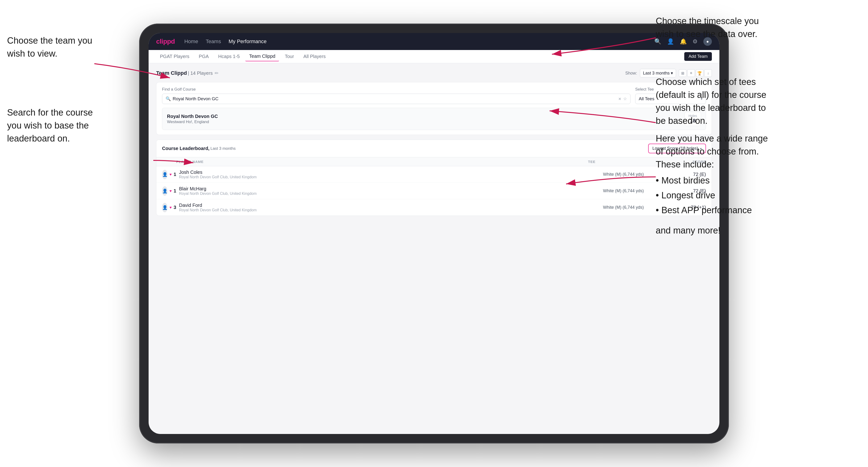 Image resolution: width=868 pixels, height=467 pixels. What do you see at coordinates (383, 210) in the screenshot?
I see `player-club-3: Royal North Devon Golf Club, United King…` at bounding box center [383, 210].